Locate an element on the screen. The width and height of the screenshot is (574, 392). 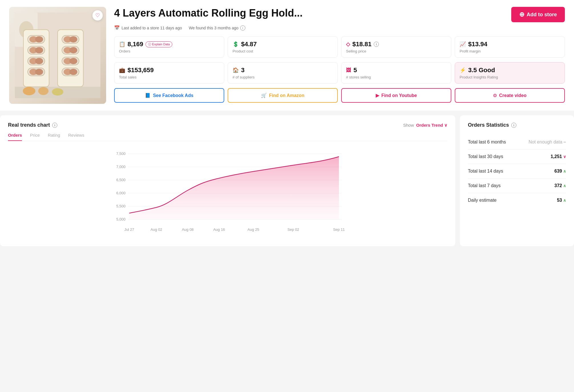
stat-row-14days: Total last 14 days 639 ∧ is located at coordinates (517, 171).